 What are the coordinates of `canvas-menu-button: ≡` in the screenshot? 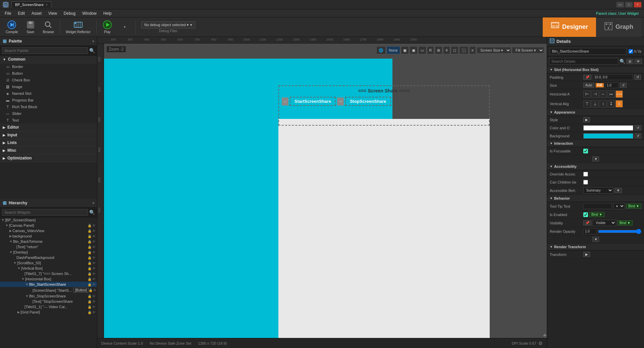 It's located at (473, 50).